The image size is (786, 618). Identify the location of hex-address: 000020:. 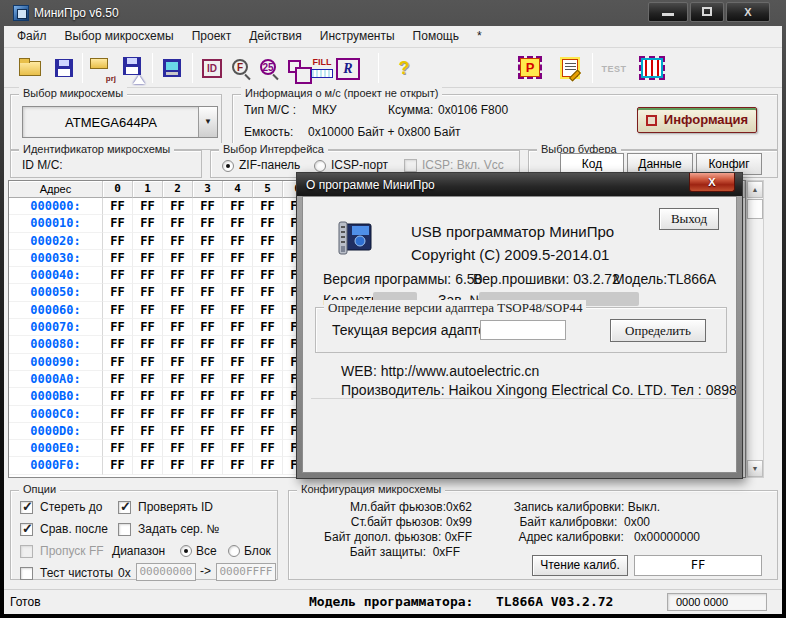
(56, 242).